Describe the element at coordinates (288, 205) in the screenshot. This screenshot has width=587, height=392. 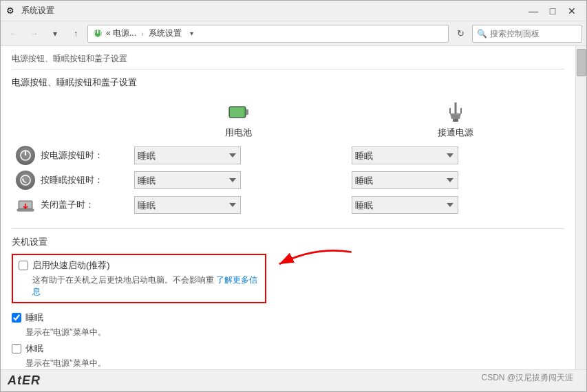
I see `lid-row: 关闭盖子时： 睡眠 不采取任何操作 休眠 关机 睡眠` at that location.